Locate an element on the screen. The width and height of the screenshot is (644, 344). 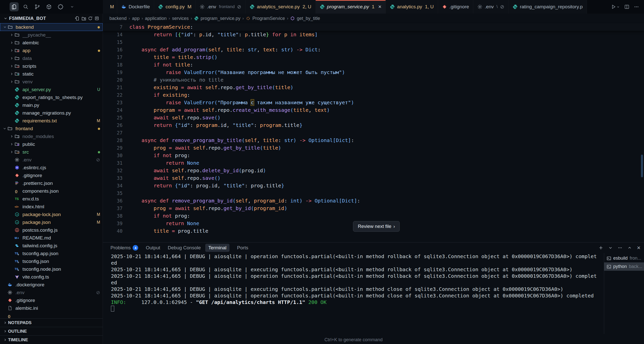
sidebar-section-outline: OUTLINE is located at coordinates (51, 331).